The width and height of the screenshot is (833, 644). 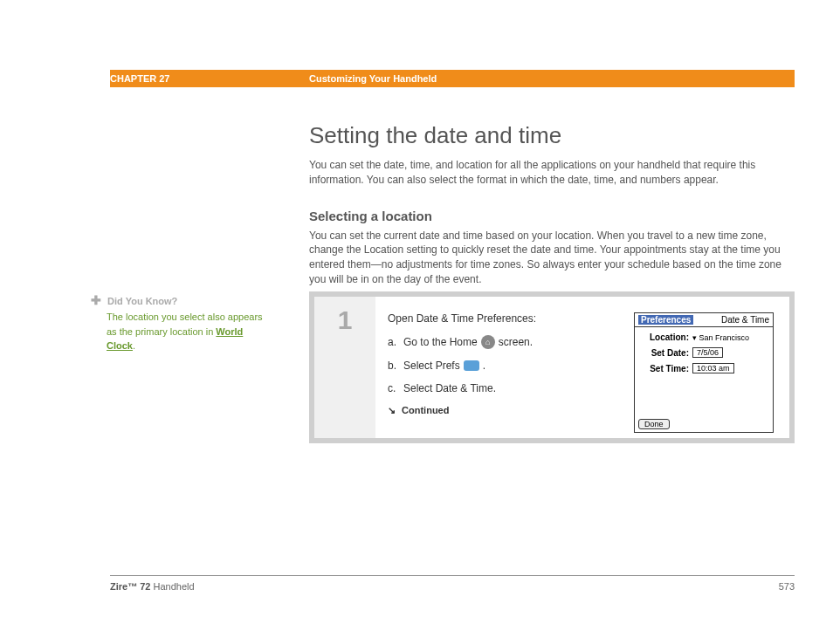 What do you see at coordinates (552, 136) in the screenshot?
I see `page-heading: Setting the date and time` at bounding box center [552, 136].